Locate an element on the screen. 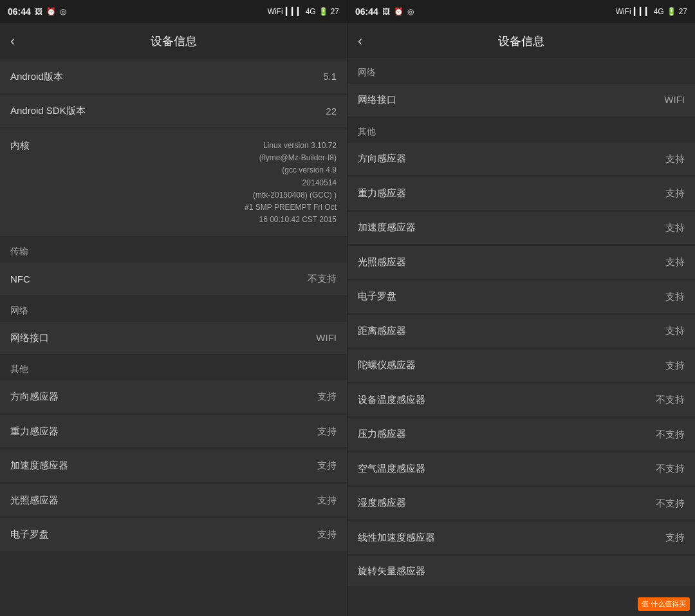  left-battery-icon: 🔋 is located at coordinates (323, 12).